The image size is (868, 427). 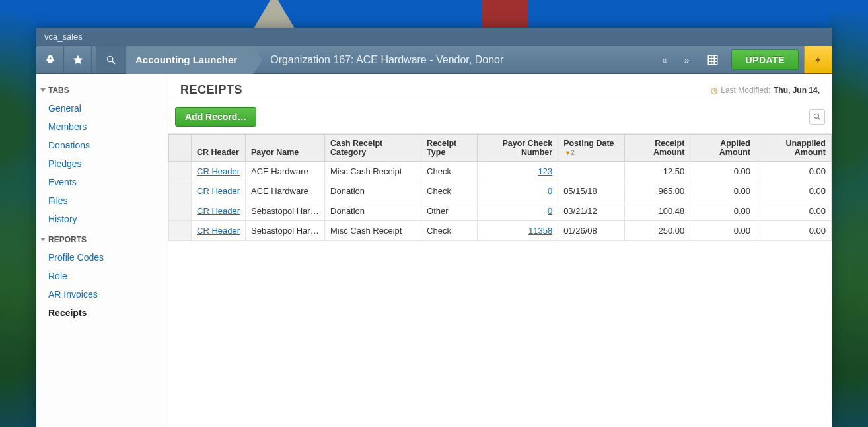 I want to click on sidebar-item-pledges: Pledges, so click(x=102, y=164).